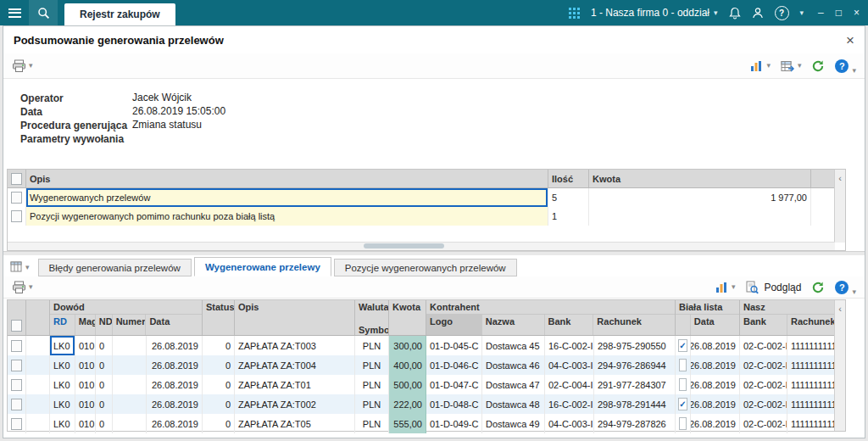  What do you see at coordinates (295, 346) in the screenshot?
I see `cell-opis: ZAPŁATA ZA:T003` at bounding box center [295, 346].